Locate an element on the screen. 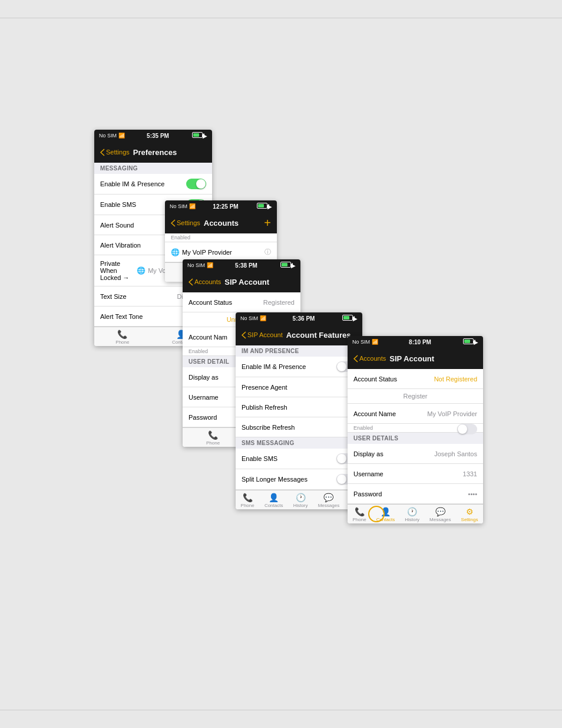 This screenshot has height=728, width=562. wifi-icon-5: 📶 is located at coordinates (375, 342).